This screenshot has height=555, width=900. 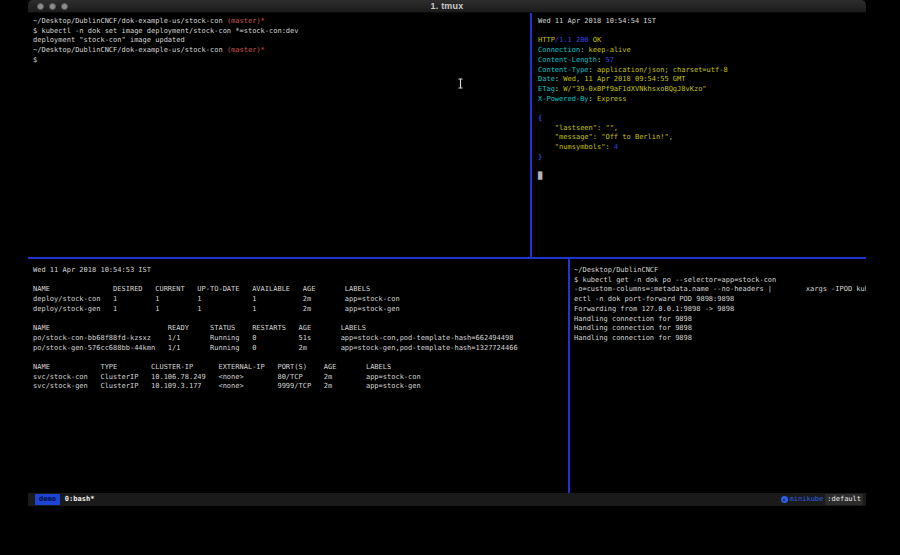 I want to click on mouse-ibeam-cursor, so click(x=460, y=84).